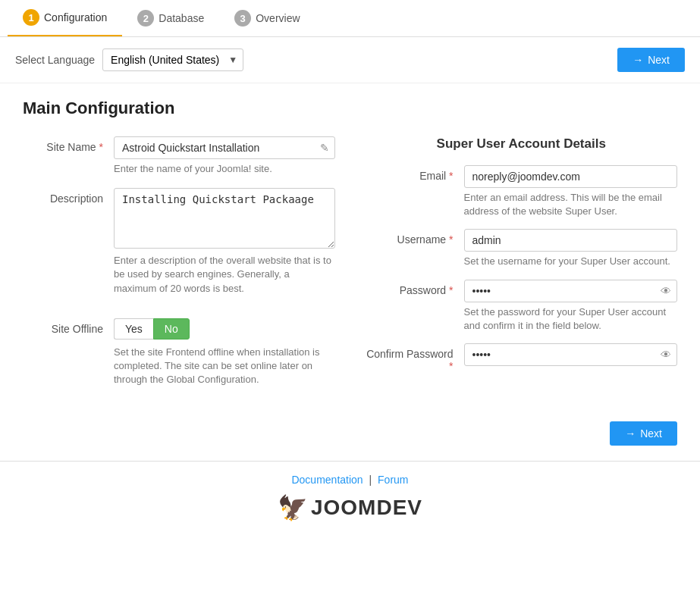 The image size is (700, 604). I want to click on site-name-input, so click(224, 148).